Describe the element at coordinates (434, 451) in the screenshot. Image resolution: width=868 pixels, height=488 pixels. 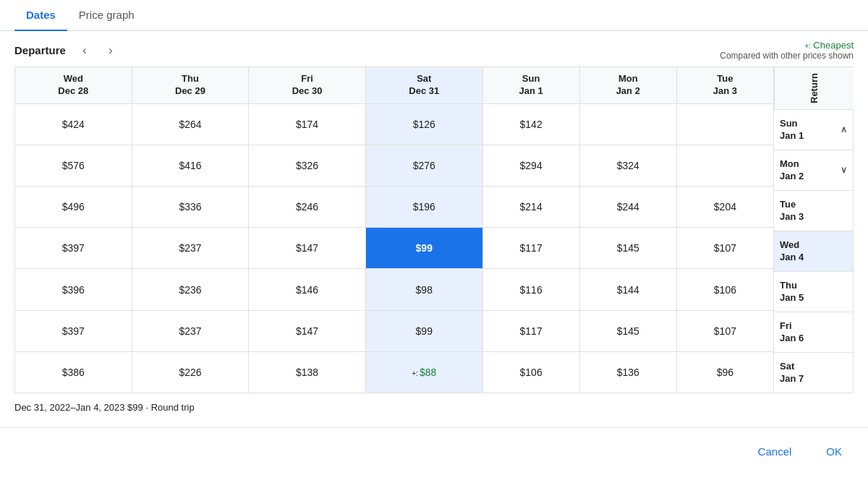
I see `footer-actions: Cancel OK` at that location.